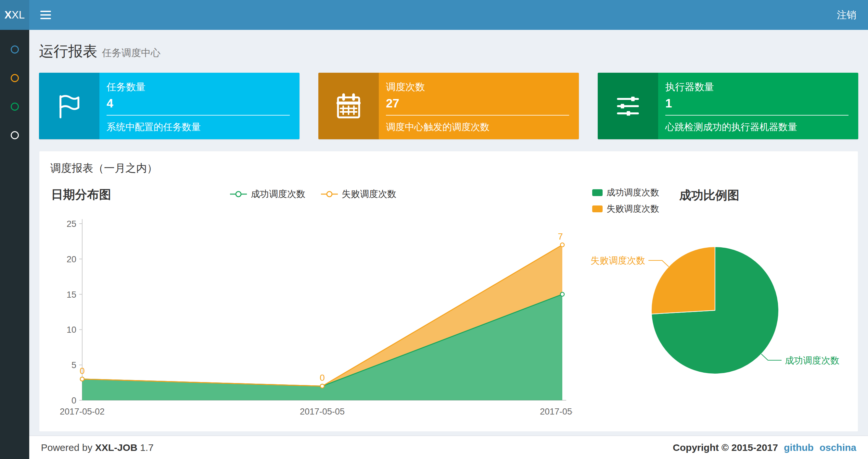  What do you see at coordinates (725, 448) in the screenshot?
I see `copyright: Copyright © 2015-2017` at bounding box center [725, 448].